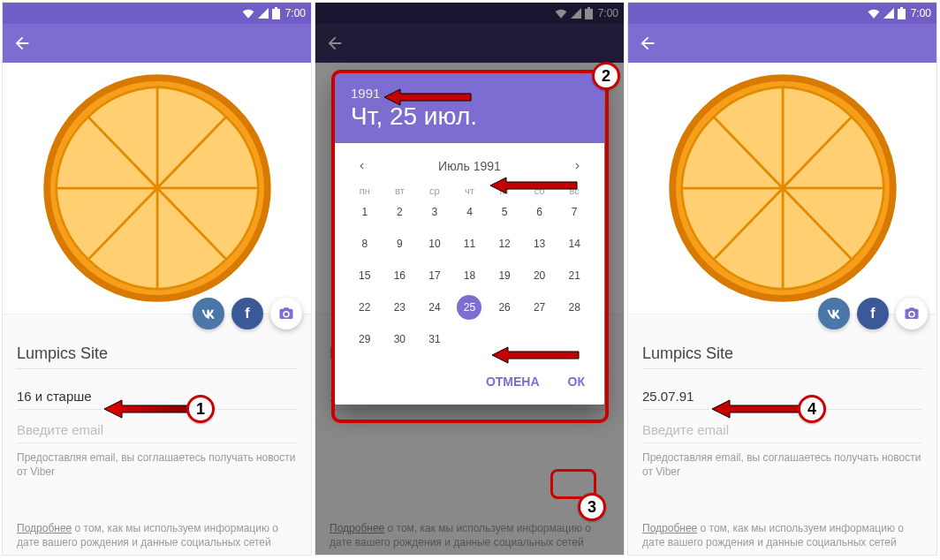 Image resolution: width=940 pixels, height=560 pixels. Describe the element at coordinates (578, 166) in the screenshot. I see `next-month-icon` at that location.